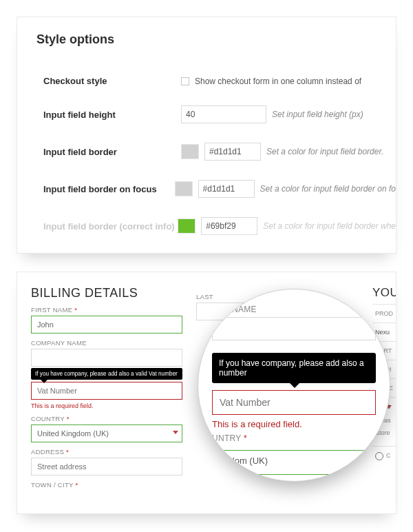 This screenshot has height=532, width=413. Describe the element at coordinates (107, 485) in the screenshot. I see `label-town: TOWN / CITY *` at that location.